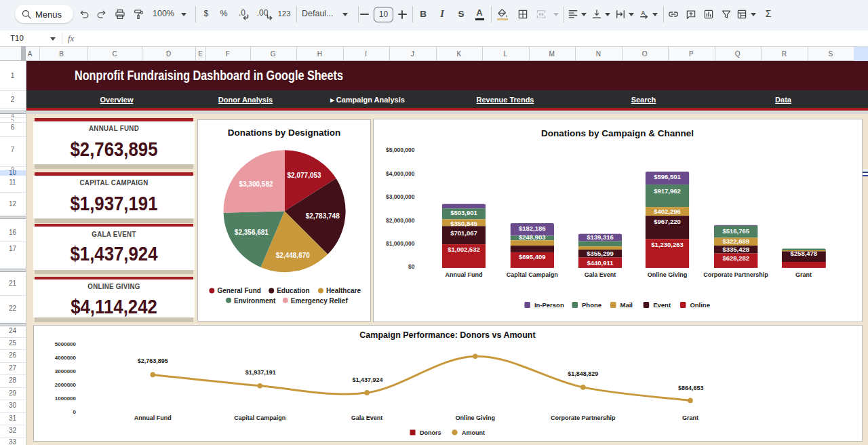  What do you see at coordinates (667, 176) in the screenshot?
I see `svg-text: $596,501` at bounding box center [667, 176].